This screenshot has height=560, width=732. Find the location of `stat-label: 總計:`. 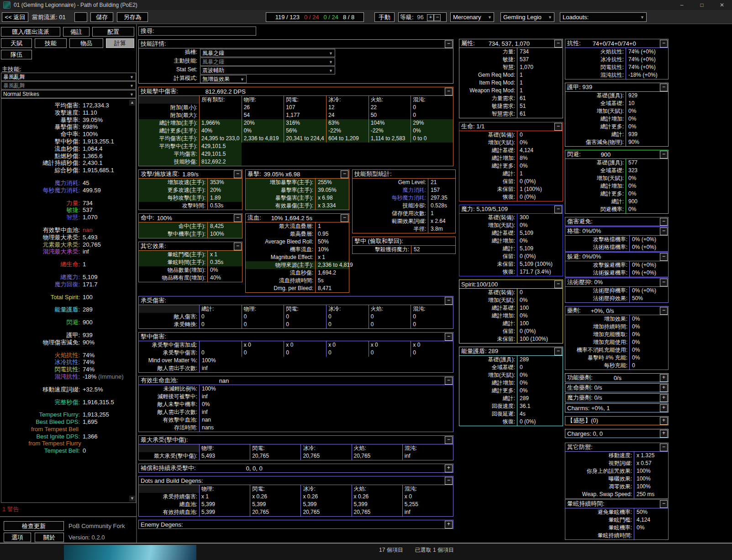

stat-label: 總計: is located at coordinates (488, 174).